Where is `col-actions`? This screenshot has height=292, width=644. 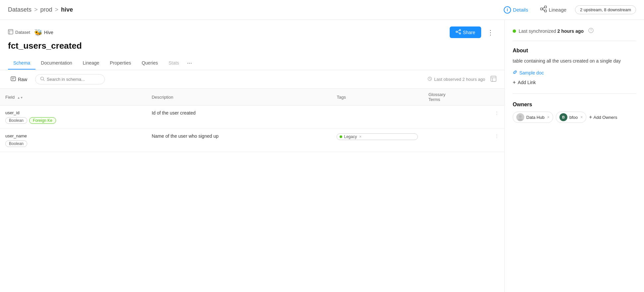
col-actions is located at coordinates (497, 97).